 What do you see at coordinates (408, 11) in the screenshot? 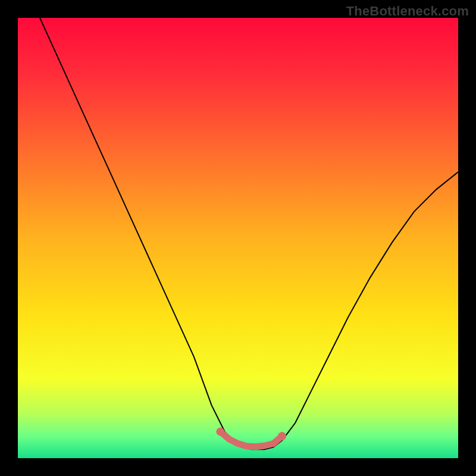
I see `watermark-text: TheBottleneck.com` at bounding box center [408, 11].